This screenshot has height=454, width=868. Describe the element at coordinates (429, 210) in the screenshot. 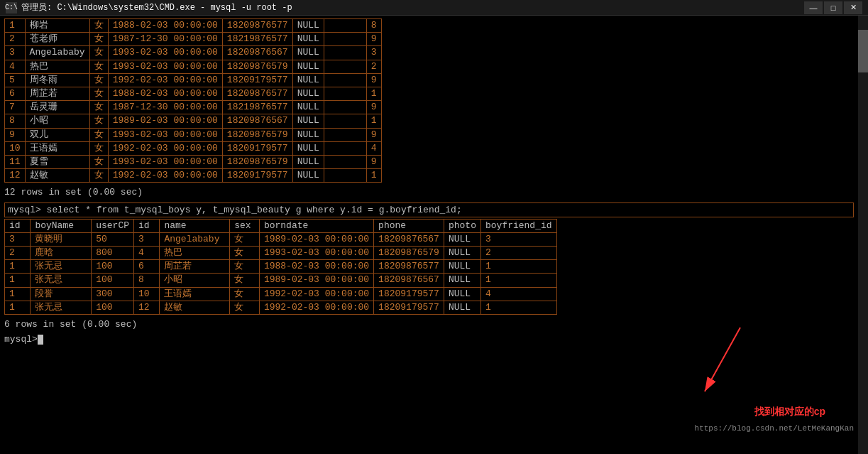

I see `query-prompt: mysql> select * from t_mysql_boys y, t_m…` at that location.